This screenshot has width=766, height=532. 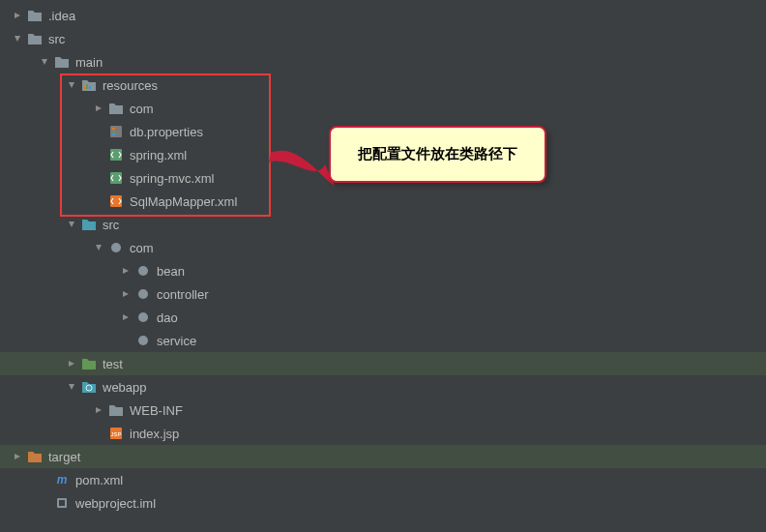 What do you see at coordinates (89, 387) in the screenshot?
I see `web-folder-icon` at bounding box center [89, 387].